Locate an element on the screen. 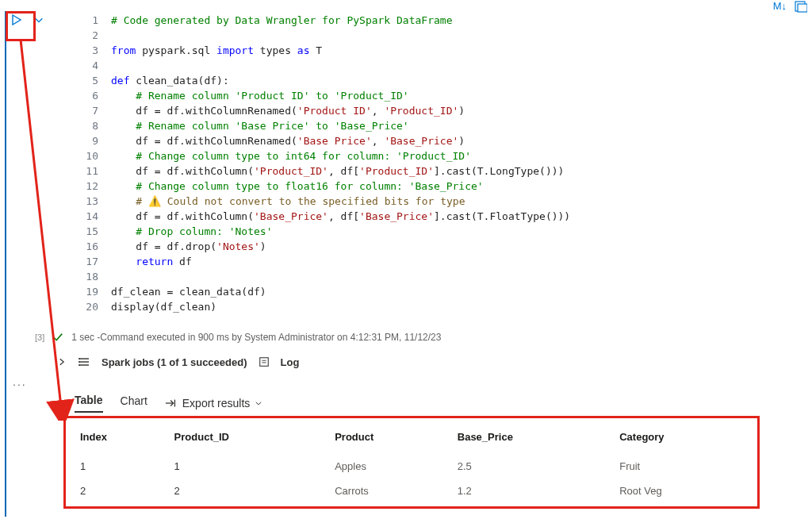  run-button-highlight is located at coordinates (21, 26).